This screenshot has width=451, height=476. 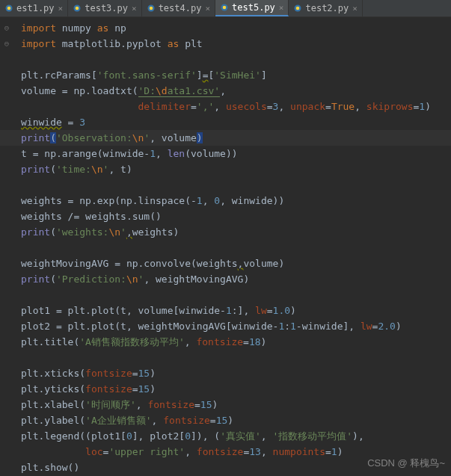 I want to click on tab-label: test5.py, so click(x=254, y=7).